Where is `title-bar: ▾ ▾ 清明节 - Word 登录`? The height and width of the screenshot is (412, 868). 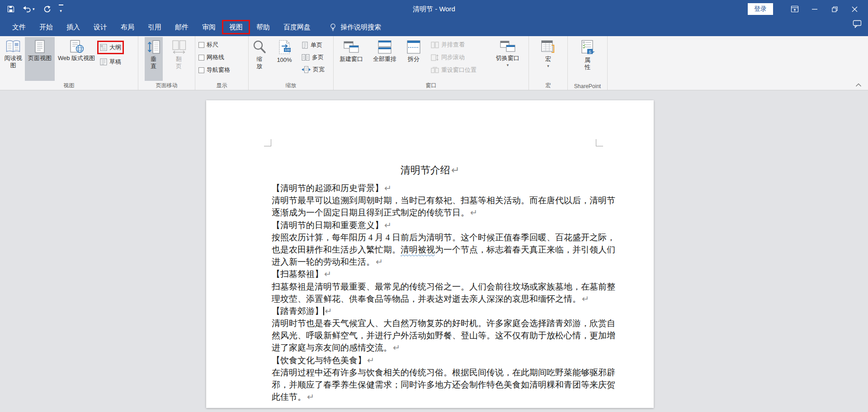 title-bar: ▾ ▾ 清明节 - Word 登录 is located at coordinates (434, 9).